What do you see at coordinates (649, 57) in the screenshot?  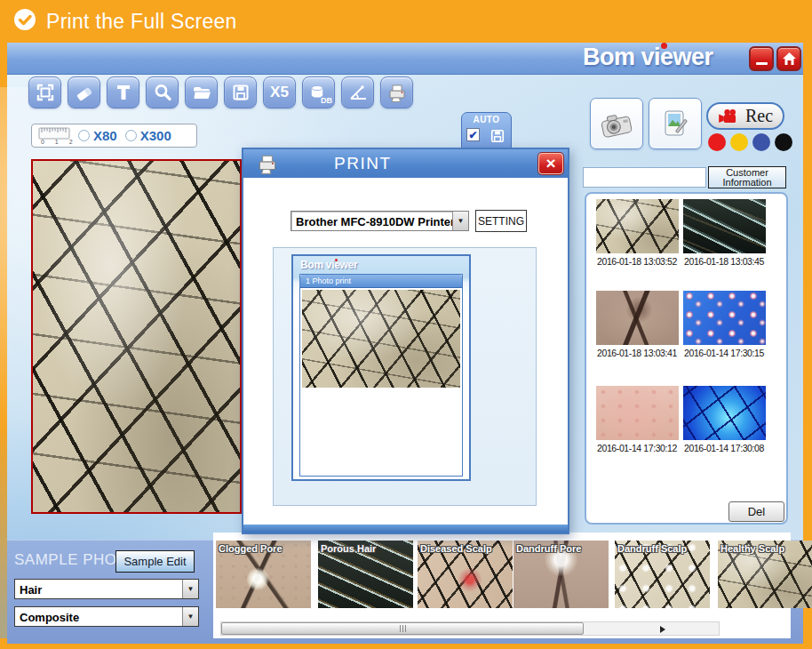 I see `app-logo: Bom viewer` at bounding box center [649, 57].